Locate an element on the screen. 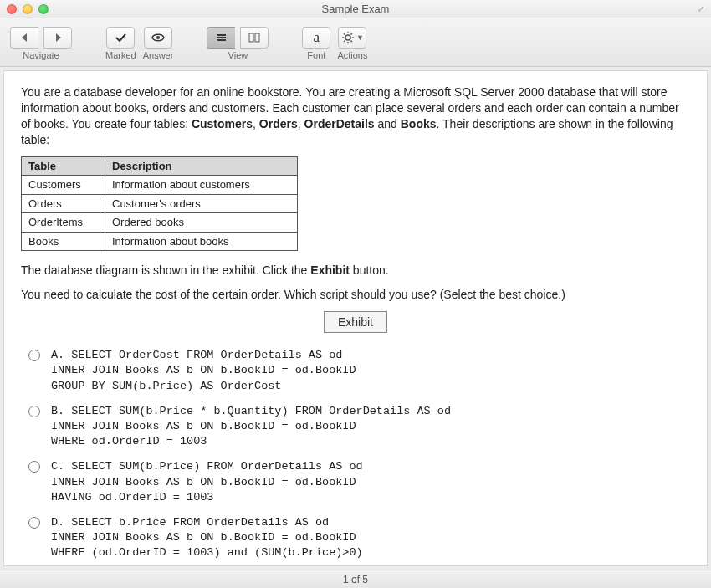 The width and height of the screenshot is (711, 588). columns-icon is located at coordinates (254, 38).